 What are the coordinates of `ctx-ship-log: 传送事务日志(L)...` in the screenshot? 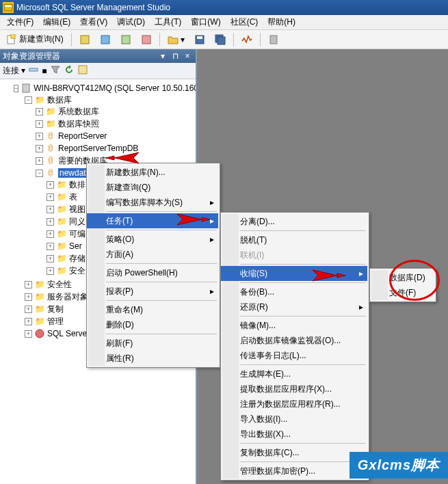 It's located at (294, 355).